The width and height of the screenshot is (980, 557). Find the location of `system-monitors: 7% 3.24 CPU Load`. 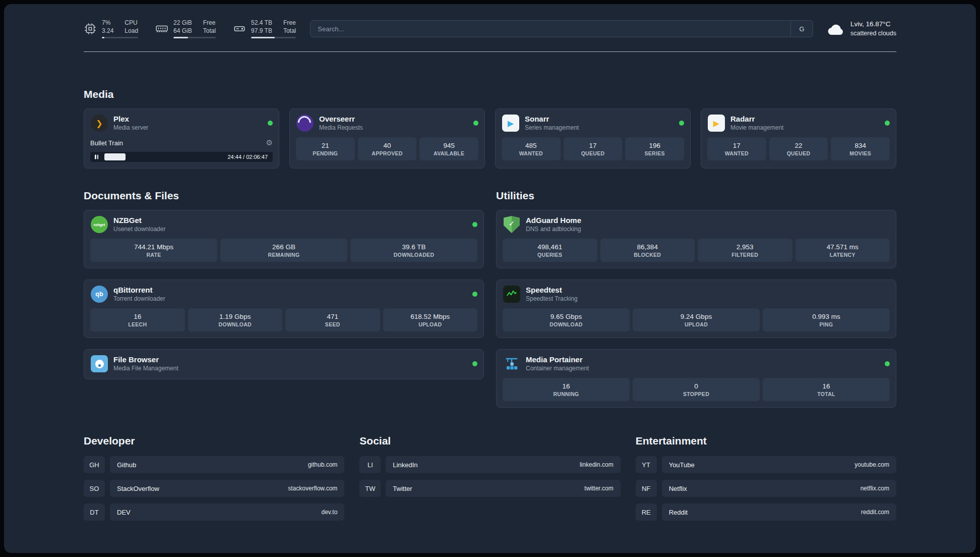

system-monitors: 7% 3.24 CPU Load is located at coordinates (190, 29).